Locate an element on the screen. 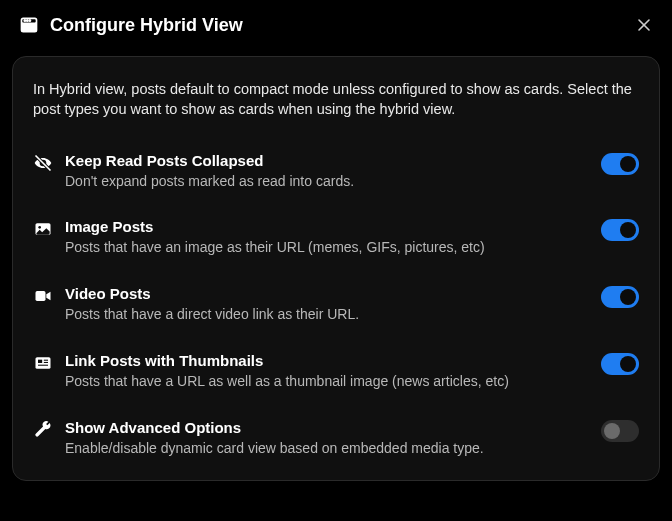 This screenshot has width=672, height=521. option-label: Video Posts is located at coordinates (327, 294).